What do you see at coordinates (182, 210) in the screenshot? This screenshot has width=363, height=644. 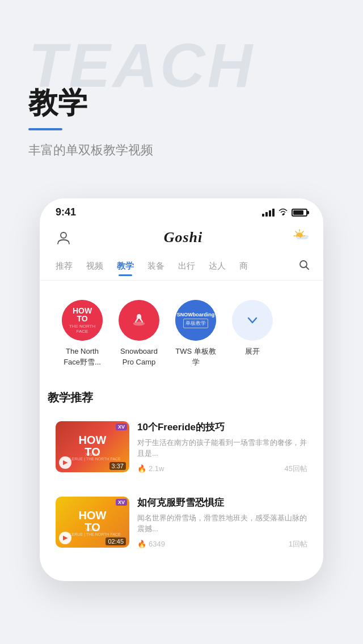 I see `status-bar: 9:41` at bounding box center [182, 210].